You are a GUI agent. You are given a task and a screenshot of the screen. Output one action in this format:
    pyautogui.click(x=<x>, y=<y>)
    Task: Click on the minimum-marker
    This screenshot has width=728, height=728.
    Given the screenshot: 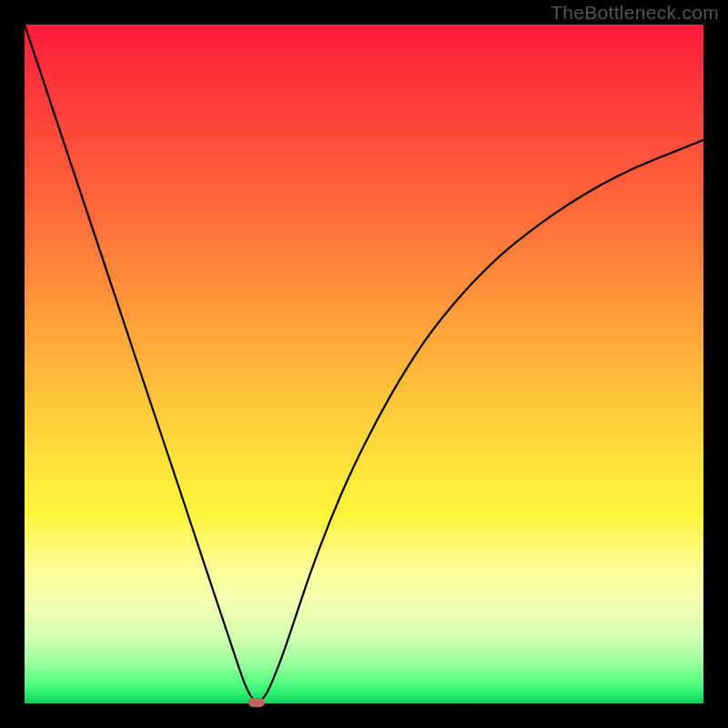 What is the action you would take?
    pyautogui.click(x=257, y=703)
    